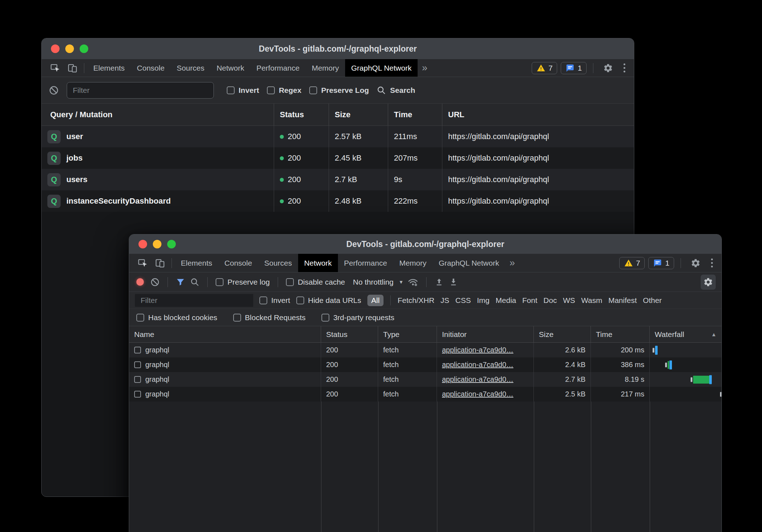 The image size is (762, 532). What do you see at coordinates (54, 90) in the screenshot?
I see `block-icon` at bounding box center [54, 90].